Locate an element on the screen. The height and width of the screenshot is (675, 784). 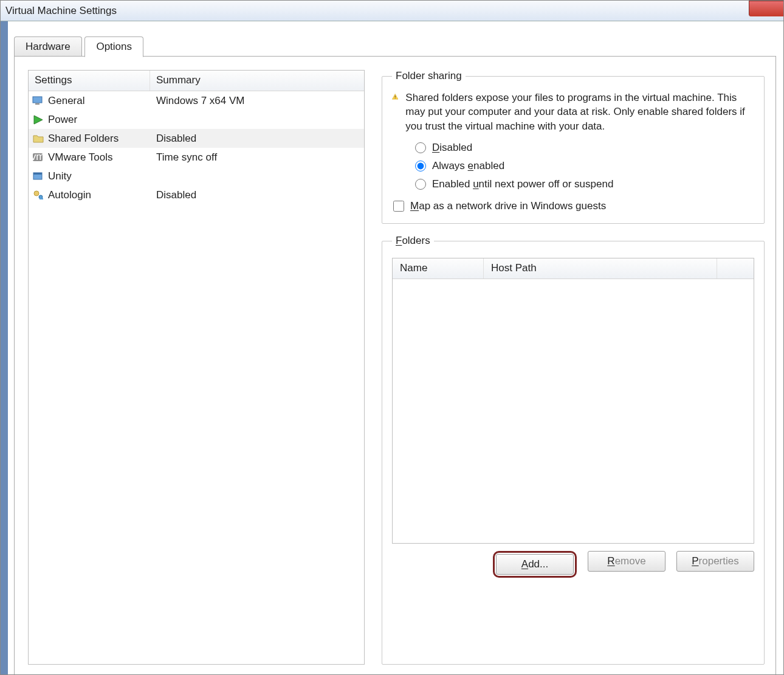
list-item-shared-folders: Shared Folders Disabled is located at coordinates (196, 139).